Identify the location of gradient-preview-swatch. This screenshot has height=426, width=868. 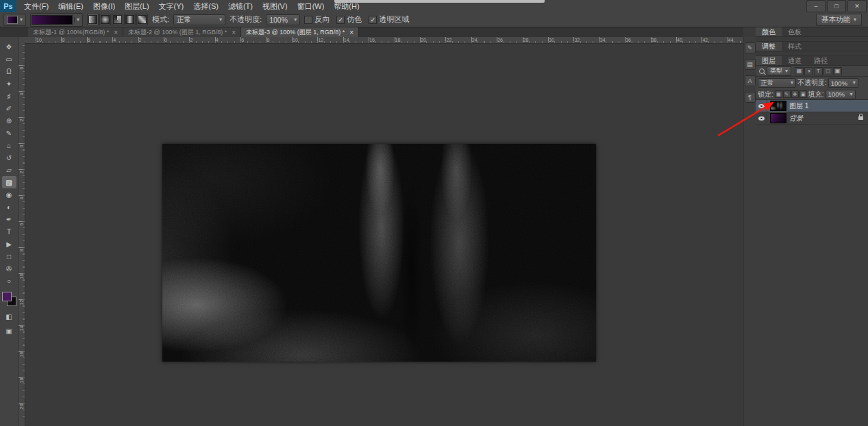
(52, 20).